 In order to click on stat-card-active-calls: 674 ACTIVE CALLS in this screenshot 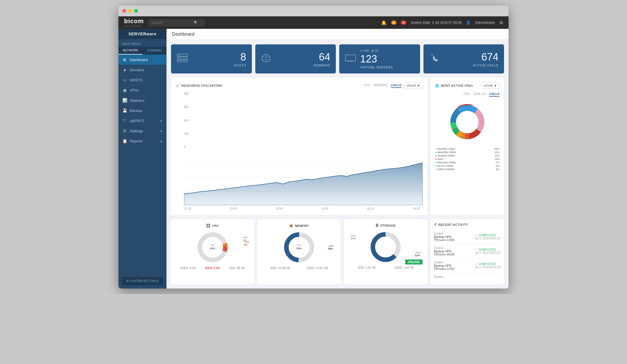, I will do `click(464, 59)`.